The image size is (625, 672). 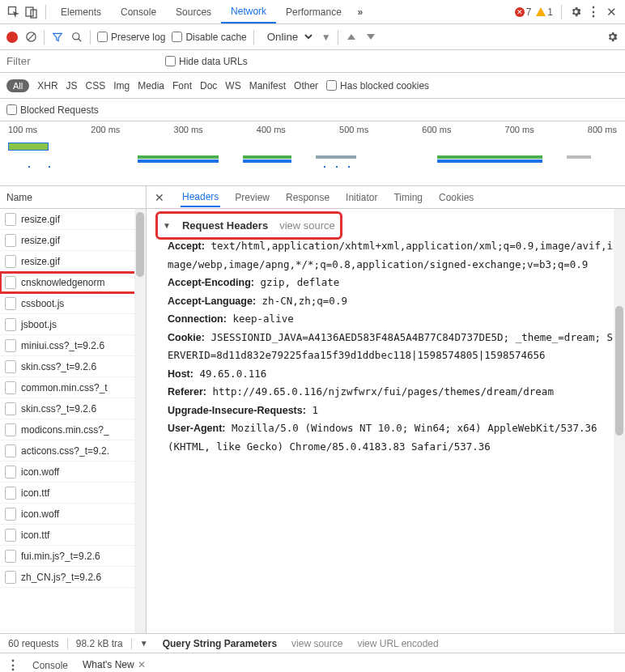 What do you see at coordinates (593, 12) in the screenshot?
I see `kebab-menu-icon: ⋮` at bounding box center [593, 12].